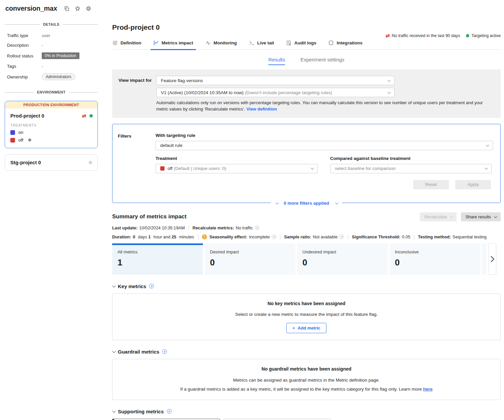  Describe the element at coordinates (411, 158) in the screenshot. I see `baseline-label: Compared against baseline treatment` at that location.